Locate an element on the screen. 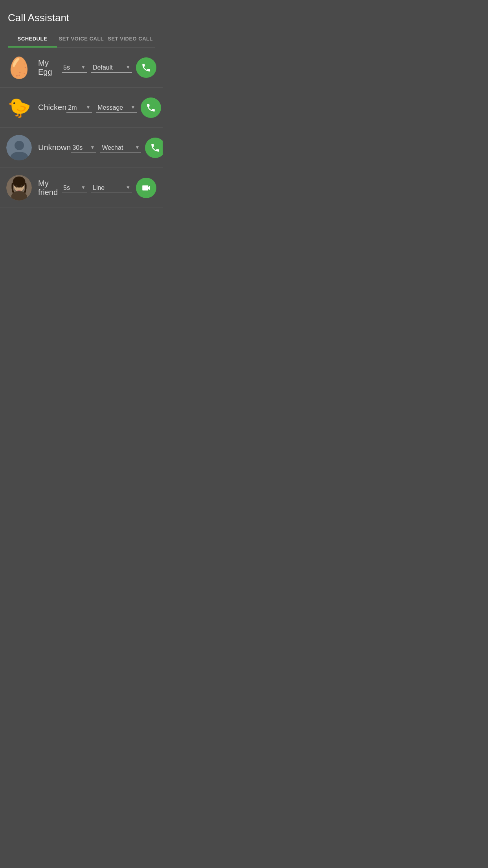 Image resolution: width=488 pixels, height=868 pixels. app-select-my-egg: Default Message Wechat Line WhatsApp is located at coordinates (112, 68).